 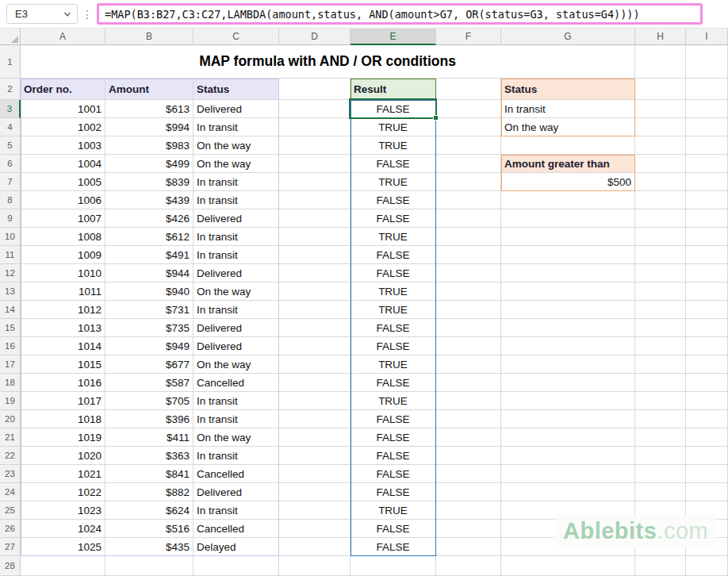 What do you see at coordinates (236, 146) in the screenshot?
I see `cell-C5: On the way` at bounding box center [236, 146].